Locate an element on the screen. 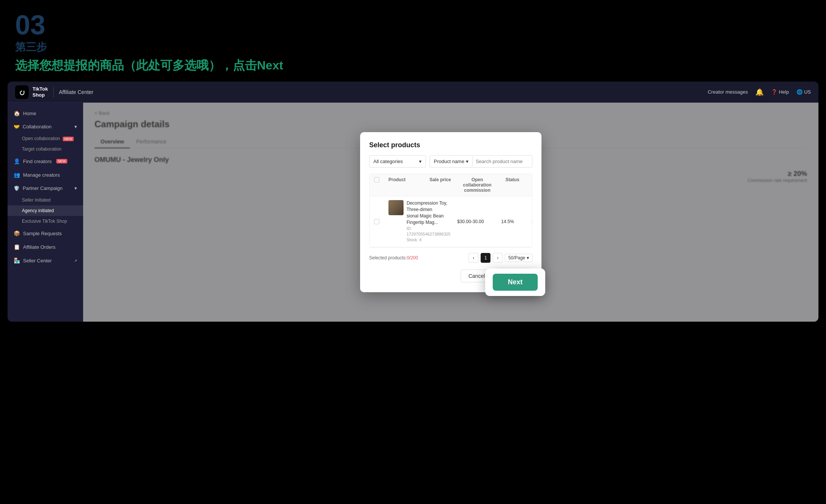 The image size is (826, 504). step-instruction: 选择您想提报的商品（此处可多选哦），点击Next is located at coordinates (417, 66).